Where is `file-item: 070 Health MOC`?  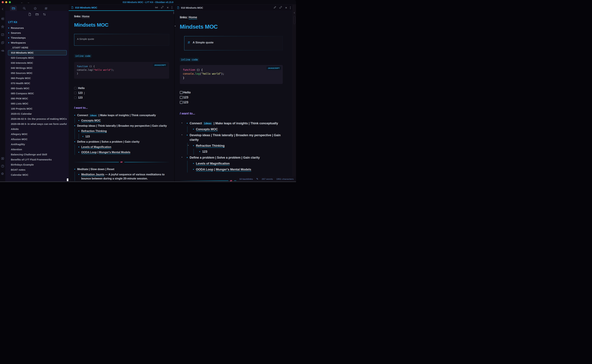
file-item: 070 Health MOC is located at coordinates (37, 83).